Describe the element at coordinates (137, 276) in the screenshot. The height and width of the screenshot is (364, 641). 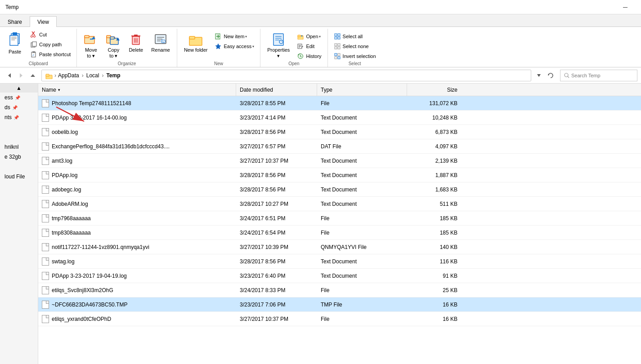
I see `file-name-cell: PDApp 3-23-2017 19-04-19.log` at that location.